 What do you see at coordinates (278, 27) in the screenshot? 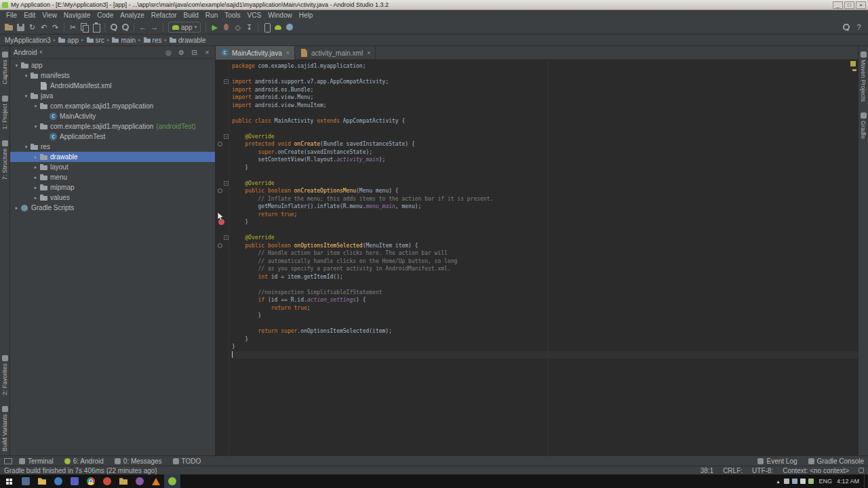
I see `sdk-manager-icon` at bounding box center [278, 27].